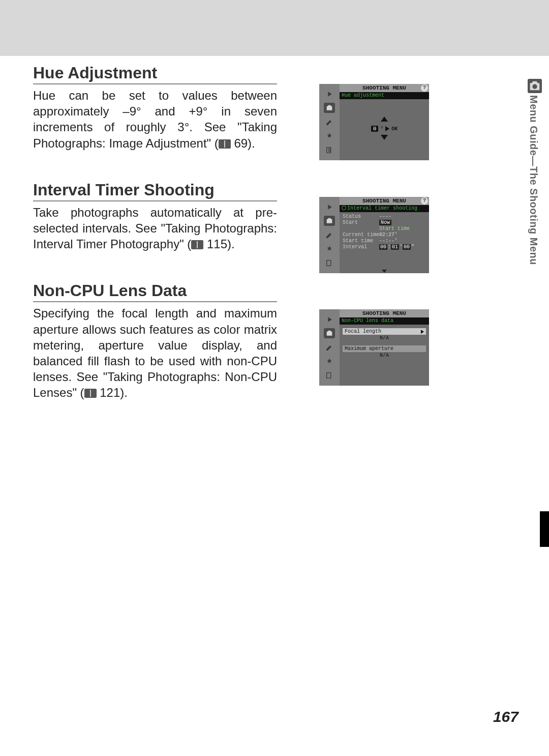  I want to click on section-title: Non-CPU Lens Data, so click(155, 292).